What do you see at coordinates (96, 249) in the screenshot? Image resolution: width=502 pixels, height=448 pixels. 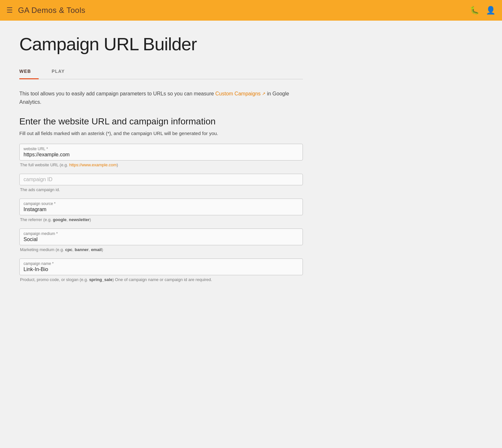 I see `campaign-medium-example3: email` at bounding box center [96, 249].